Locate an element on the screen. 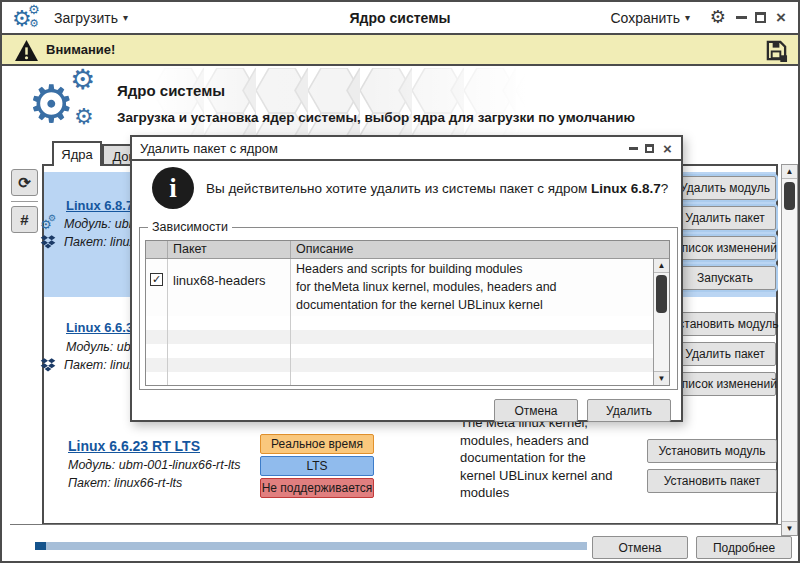 The width and height of the screenshot is (800, 563). load-menu-button: Загрузить ▾ is located at coordinates (91, 18).